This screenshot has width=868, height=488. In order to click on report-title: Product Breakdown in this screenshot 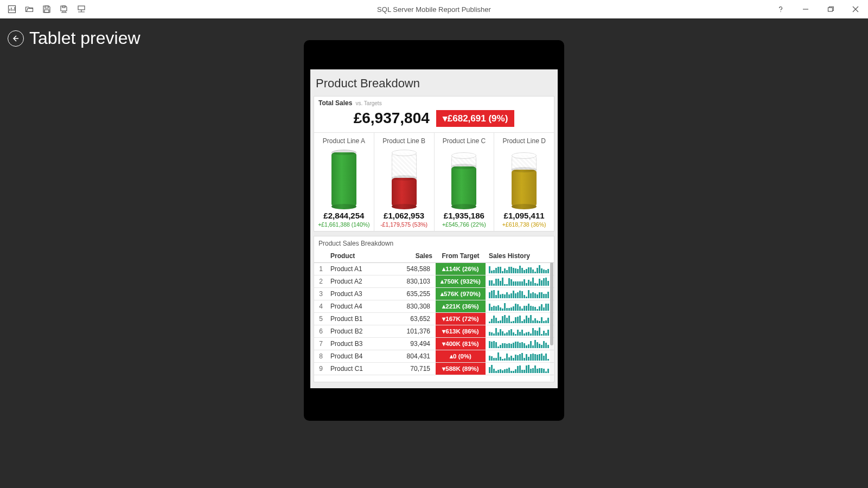, I will do `click(434, 82)`.